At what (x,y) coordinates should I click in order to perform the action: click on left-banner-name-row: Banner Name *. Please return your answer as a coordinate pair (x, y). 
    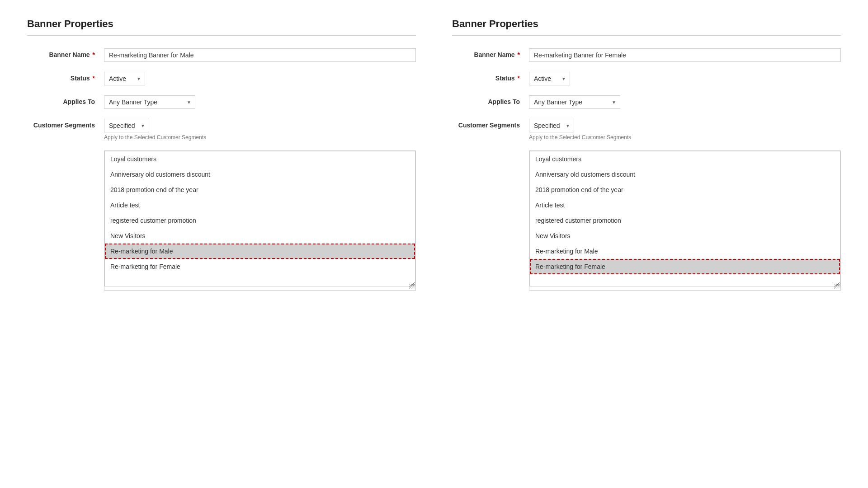
    Looking at the image, I should click on (222, 55).